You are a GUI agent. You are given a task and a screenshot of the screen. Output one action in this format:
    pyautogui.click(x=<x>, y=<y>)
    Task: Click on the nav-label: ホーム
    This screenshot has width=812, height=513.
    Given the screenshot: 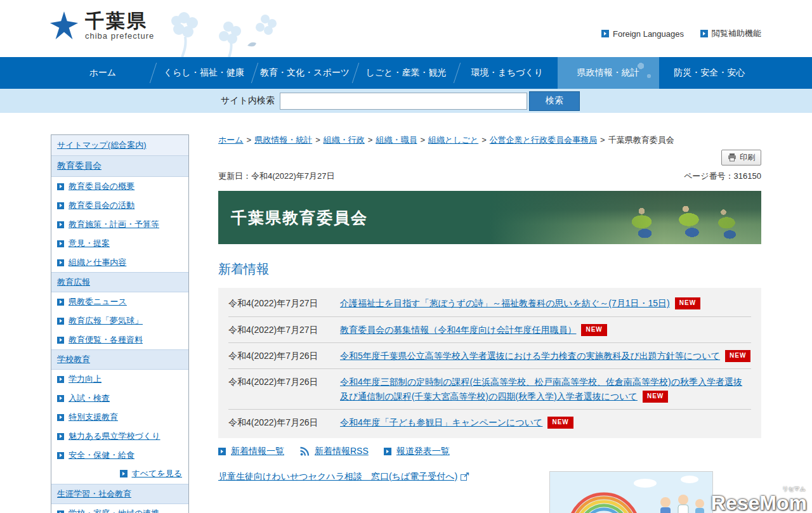 What is the action you would take?
    pyautogui.click(x=103, y=73)
    